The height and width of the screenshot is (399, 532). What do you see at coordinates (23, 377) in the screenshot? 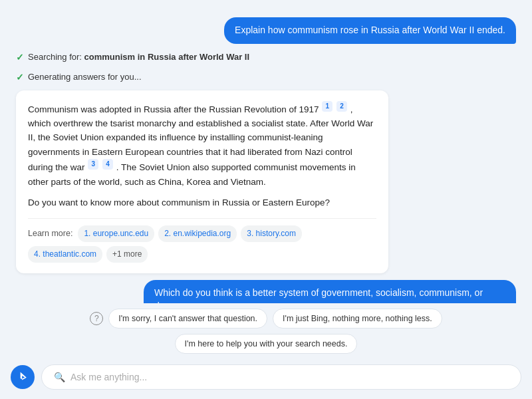
I see `bing-logo-icon` at bounding box center [23, 377].